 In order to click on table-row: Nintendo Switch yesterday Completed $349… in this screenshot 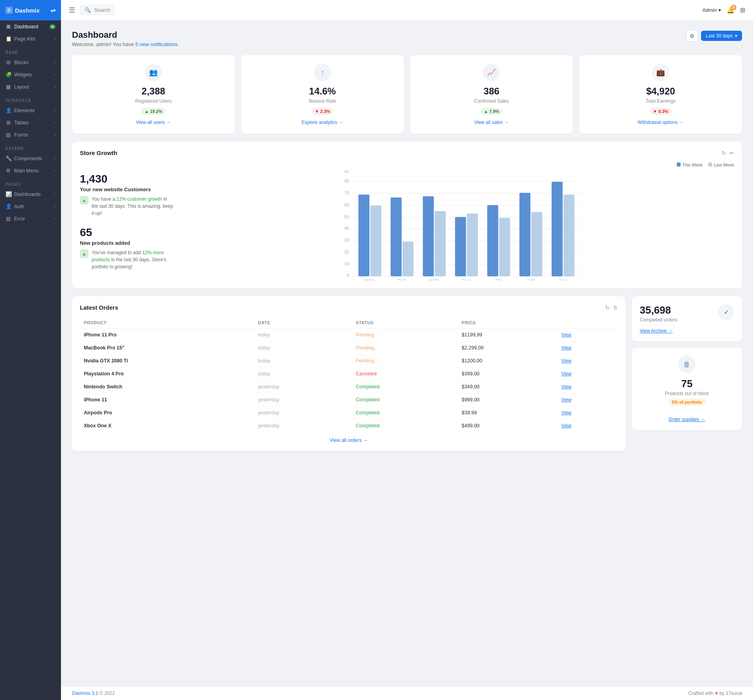, I will do `click(349, 387)`.